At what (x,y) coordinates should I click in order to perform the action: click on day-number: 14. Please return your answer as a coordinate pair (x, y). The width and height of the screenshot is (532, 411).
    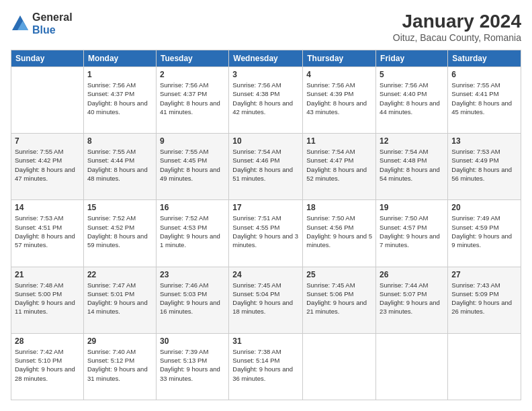
    Looking at the image, I should click on (47, 208).